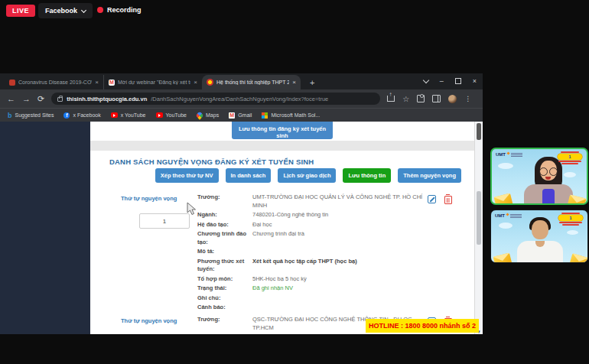 This screenshot has height=364, width=589. Describe the element at coordinates (242, 115) in the screenshot. I see `bookmarks-bar: bSuggested Sitesfx Facebookx YouTubeYouT…` at that location.